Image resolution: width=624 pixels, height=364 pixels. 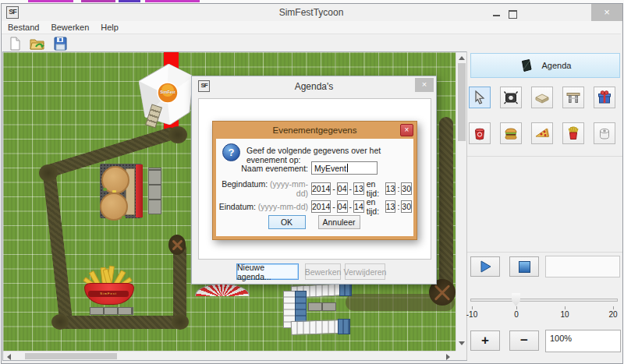 What do you see at coordinates (542, 133) in the screenshot?
I see `tool-pizza-stand` at bounding box center [542, 133].